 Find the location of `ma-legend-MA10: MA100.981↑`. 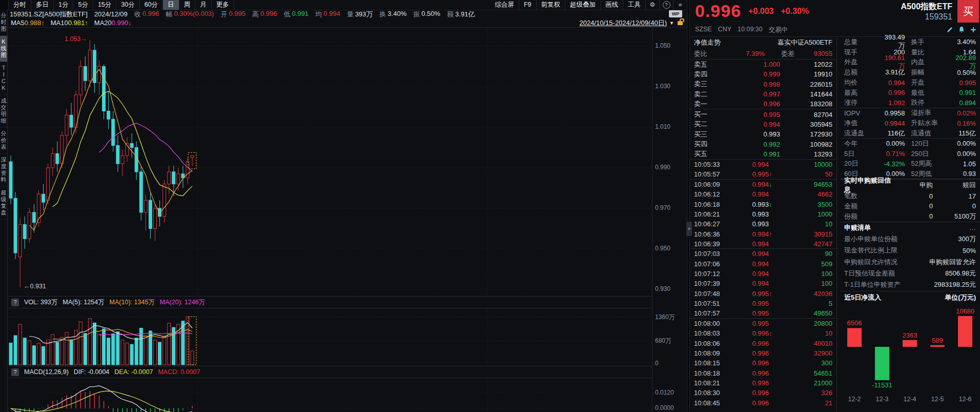

ma-legend-MA10: MA100.981↑ is located at coordinates (70, 23).